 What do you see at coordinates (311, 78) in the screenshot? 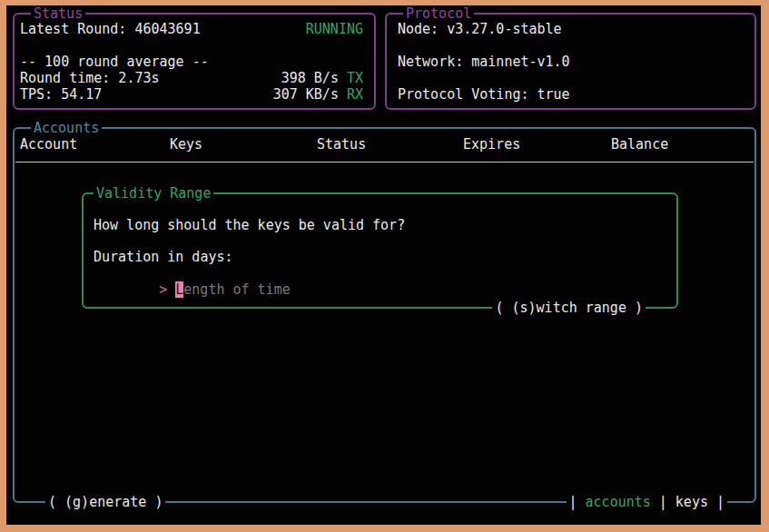
I see `tx-rate-value: 398 B/s` at bounding box center [311, 78].